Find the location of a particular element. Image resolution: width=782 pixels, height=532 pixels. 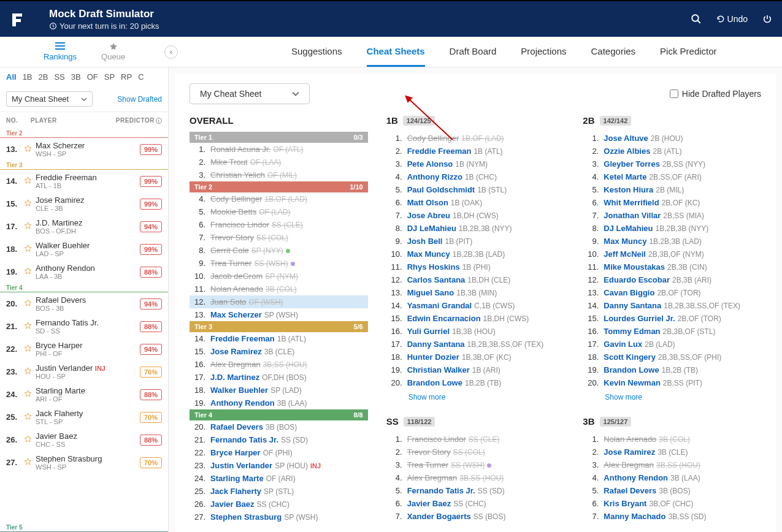

cheat-row: 7. Jose Abreu 1B,DH (CWS) is located at coordinates (476, 216).